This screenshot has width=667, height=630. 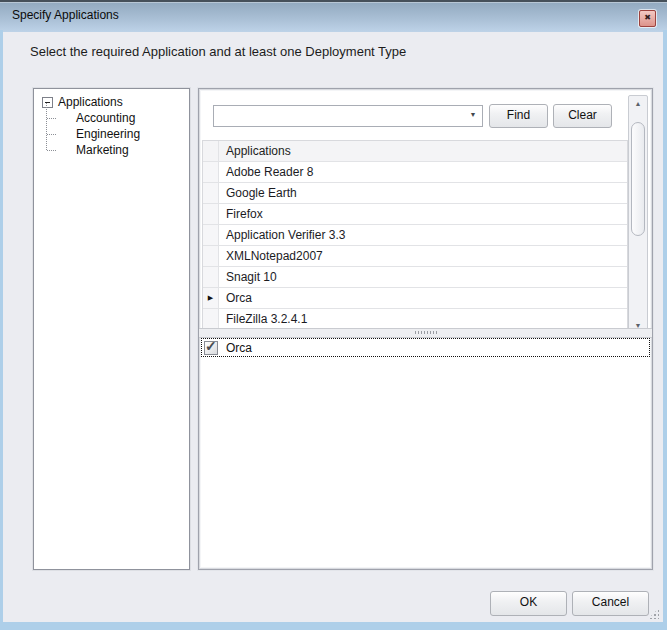 I want to click on grid-scrollbar: ▲ ▼, so click(x=638, y=215).